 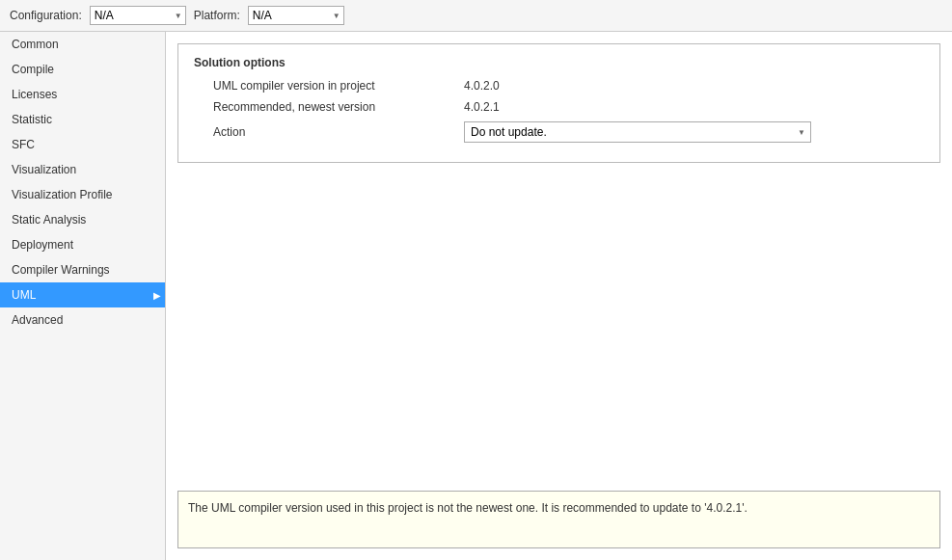 What do you see at coordinates (476, 15) in the screenshot?
I see `top-bar: Configuration: N/A Platform: N/A` at bounding box center [476, 15].